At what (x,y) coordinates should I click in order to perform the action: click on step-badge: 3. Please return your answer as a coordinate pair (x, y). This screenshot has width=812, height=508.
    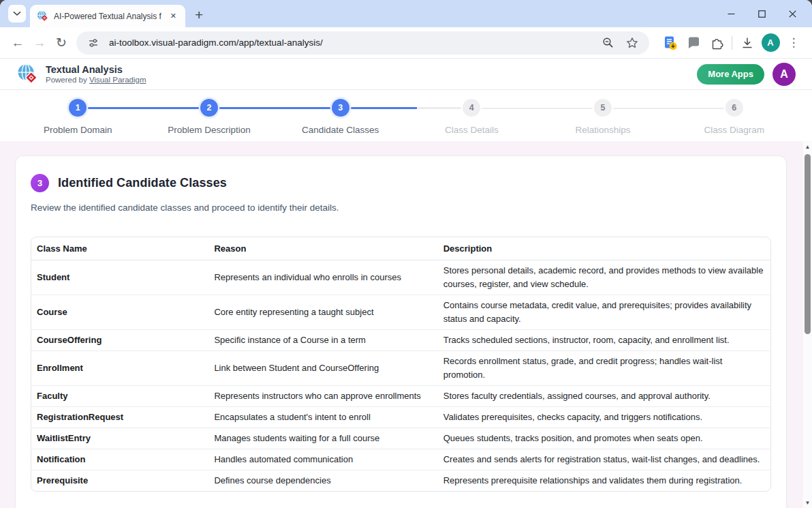
    Looking at the image, I should click on (40, 183).